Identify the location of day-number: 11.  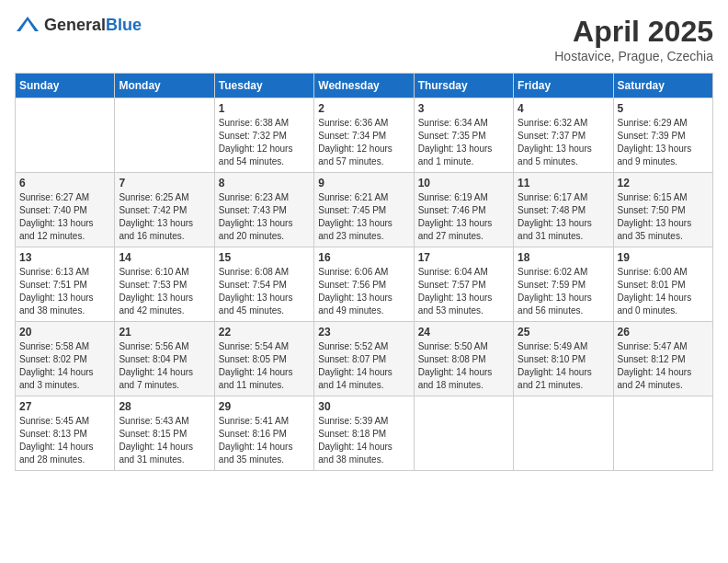
(563, 183).